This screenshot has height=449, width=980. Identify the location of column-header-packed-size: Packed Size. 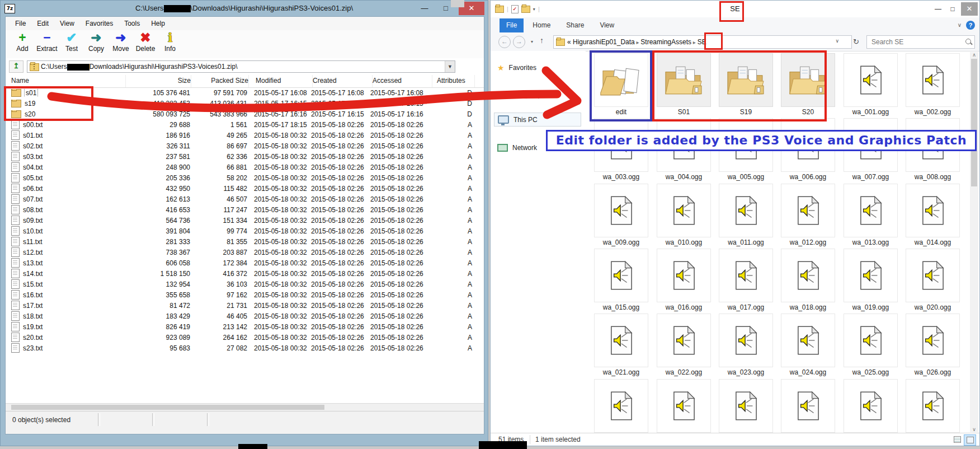
(220, 81).